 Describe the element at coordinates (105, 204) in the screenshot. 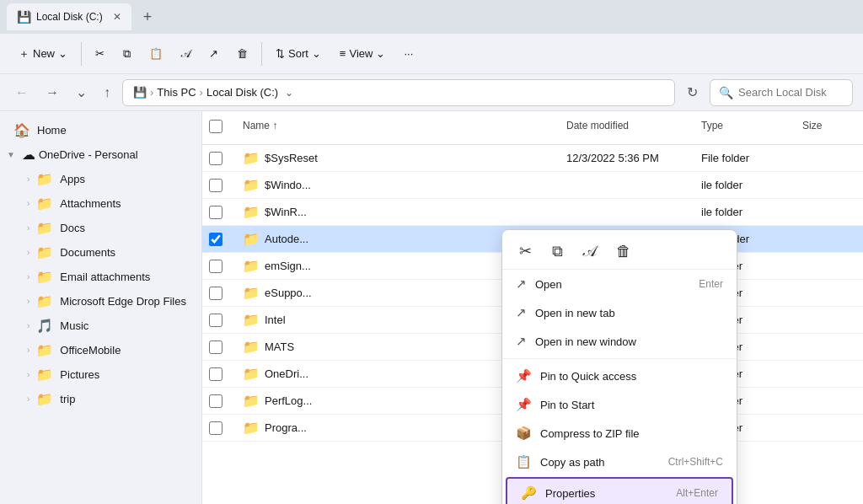

I see `sidebar-item-attachments: › 📁 Attachments` at that location.